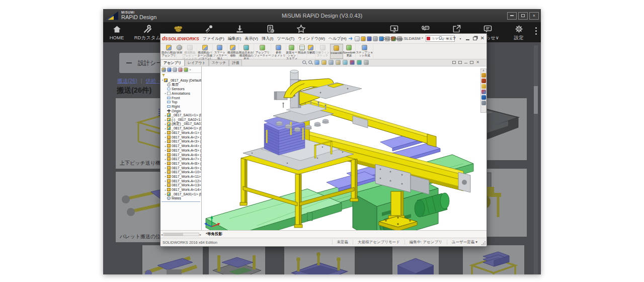 The width and height of the screenshot is (644, 282). What do you see at coordinates (345, 62) in the screenshot?
I see `hide-show-icon` at bounding box center [345, 62].